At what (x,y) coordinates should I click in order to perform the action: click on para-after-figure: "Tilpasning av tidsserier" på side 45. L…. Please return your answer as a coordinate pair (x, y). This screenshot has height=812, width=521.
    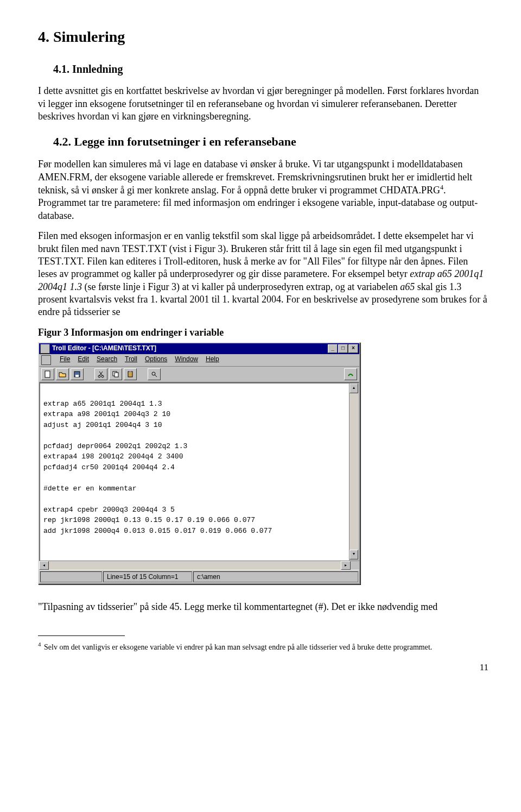
    Looking at the image, I should click on (263, 607).